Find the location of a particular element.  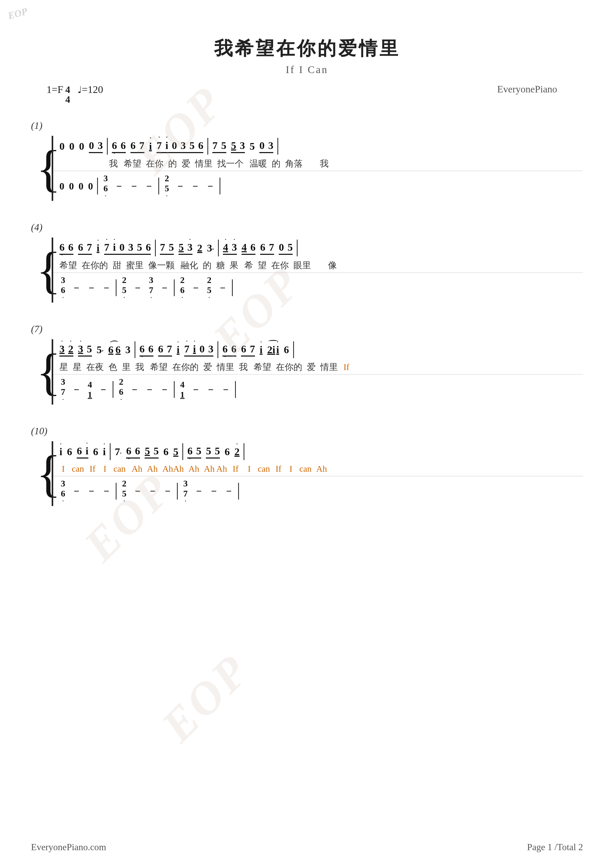

section-label-2: (4) is located at coordinates (307, 227).